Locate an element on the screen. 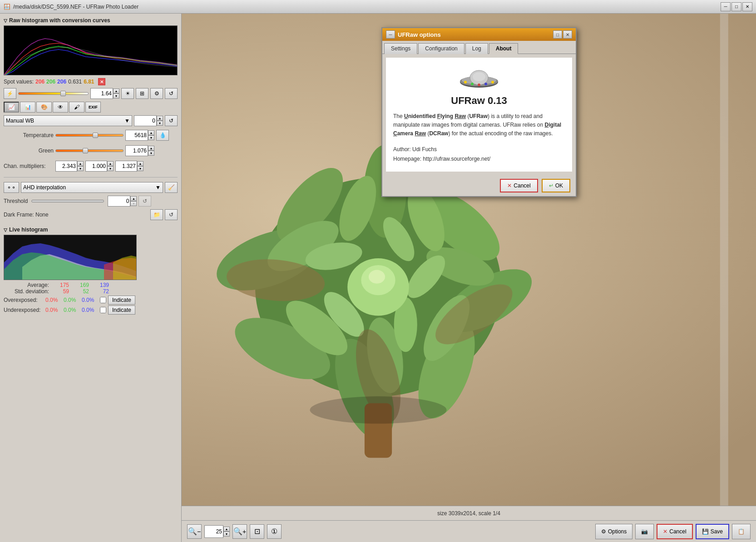 This screenshot has height=542, width=756. cancel-button: ✕ Cancel is located at coordinates (675, 532).